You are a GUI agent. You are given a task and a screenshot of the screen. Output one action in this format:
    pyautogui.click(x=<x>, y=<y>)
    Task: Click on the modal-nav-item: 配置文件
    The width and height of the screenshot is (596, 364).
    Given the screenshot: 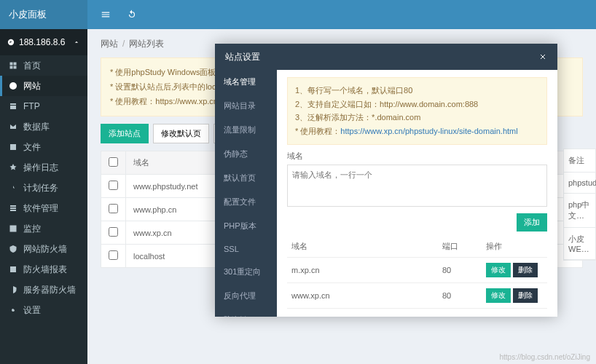 What is the action you would take?
    pyautogui.click(x=246, y=202)
    